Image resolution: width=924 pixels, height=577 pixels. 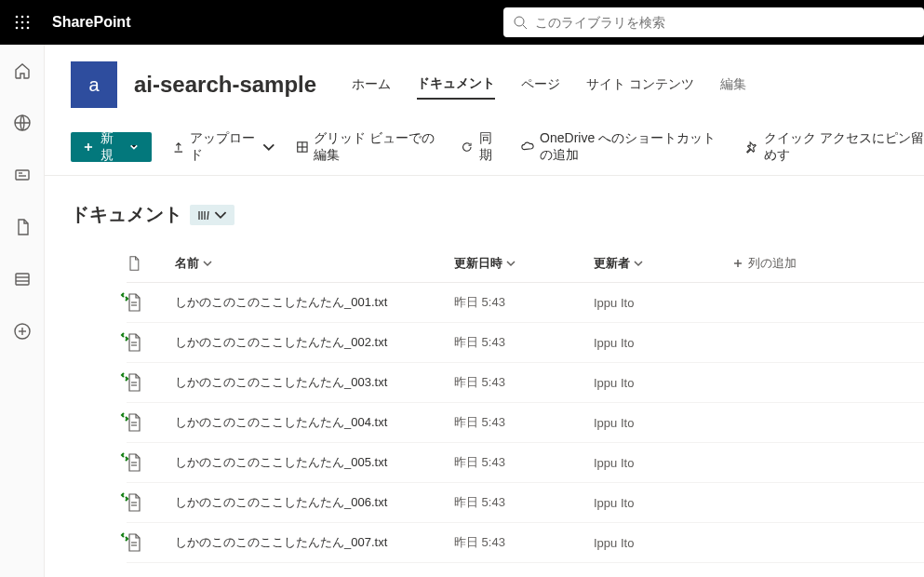 What do you see at coordinates (490, 147) in the screenshot?
I see `sync-label: 同期` at bounding box center [490, 147].